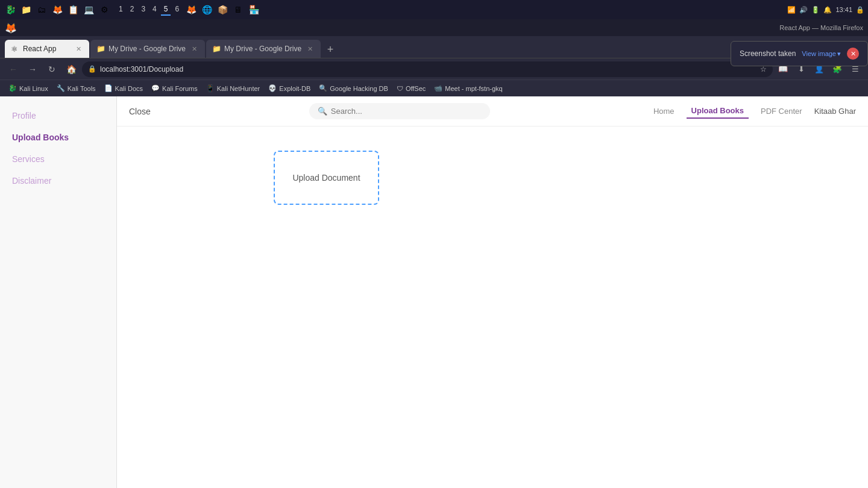 The image size is (868, 488). I want to click on kali-linux-favicon: 🐉, so click(13, 88).